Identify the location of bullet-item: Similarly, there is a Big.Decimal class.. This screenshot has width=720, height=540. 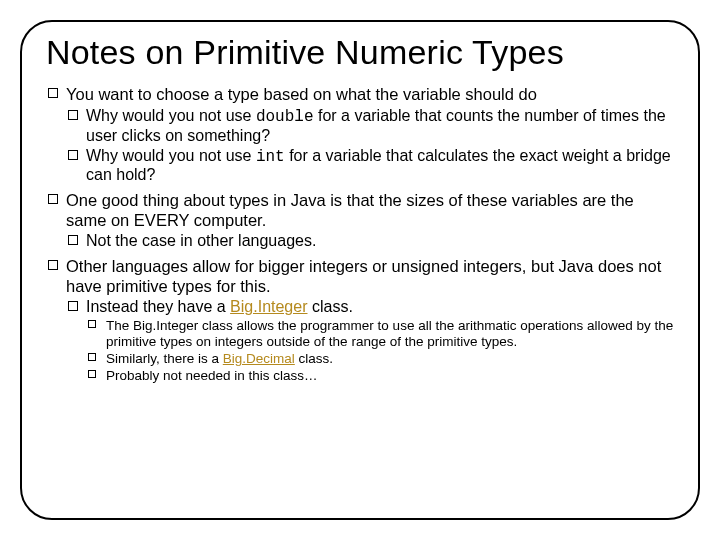
(360, 359).